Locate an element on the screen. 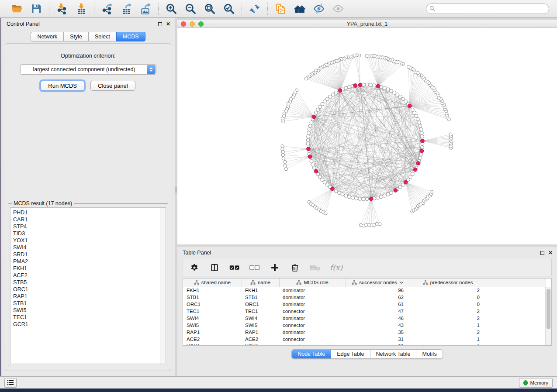 This screenshot has height=392, width=557. table-row: SWI5SWI5connector431 is located at coordinates (364, 325).